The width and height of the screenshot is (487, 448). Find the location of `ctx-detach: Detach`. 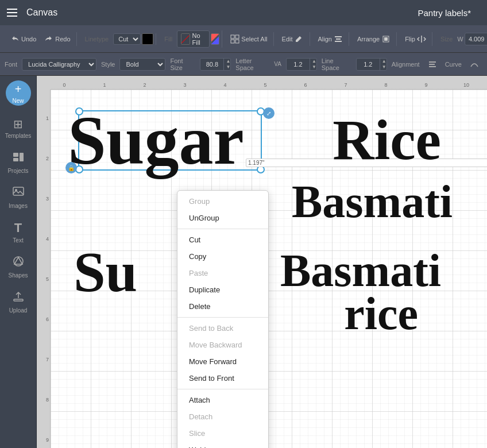

ctx-detach: Detach is located at coordinates (223, 417).